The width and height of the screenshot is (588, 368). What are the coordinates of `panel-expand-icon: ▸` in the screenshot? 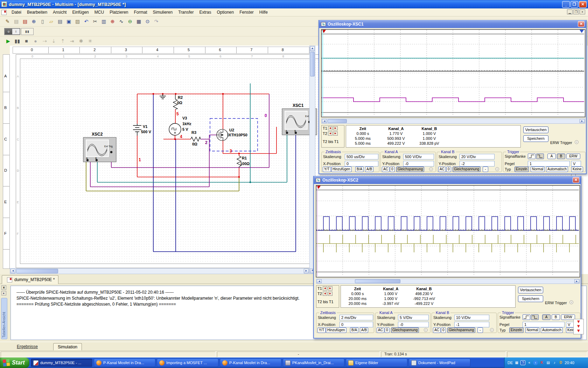 It's located at (4, 293).